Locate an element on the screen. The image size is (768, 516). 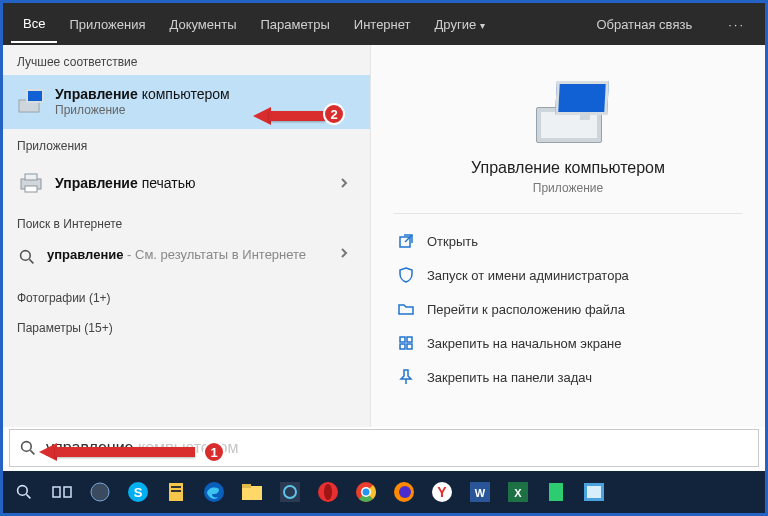
taskbar-opera-icon is located at coordinates (328, 492).